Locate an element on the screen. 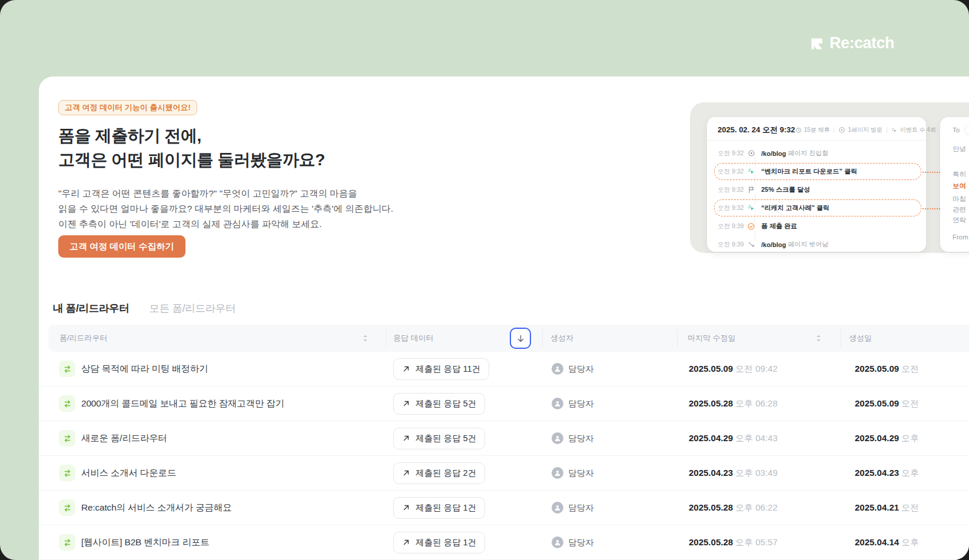 This screenshot has height=560, width=969. modified-date: 2025.05.09 is located at coordinates (711, 368).